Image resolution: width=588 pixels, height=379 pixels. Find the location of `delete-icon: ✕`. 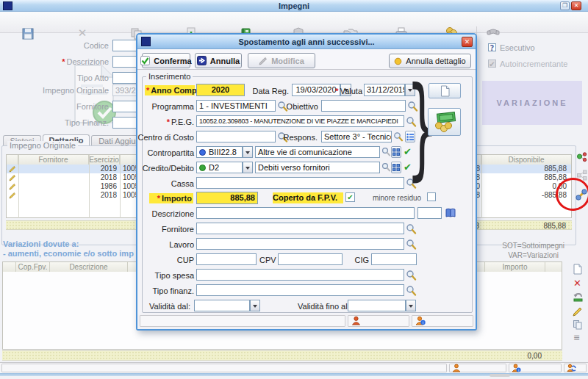

delete-icon: ✕ is located at coordinates (82, 33).